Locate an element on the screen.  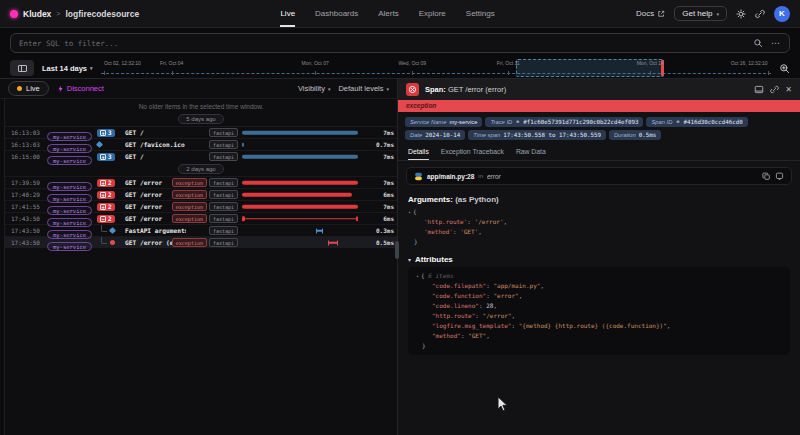
meta-chip-service-name: Service Namemy-service is located at coordinates (444, 122).